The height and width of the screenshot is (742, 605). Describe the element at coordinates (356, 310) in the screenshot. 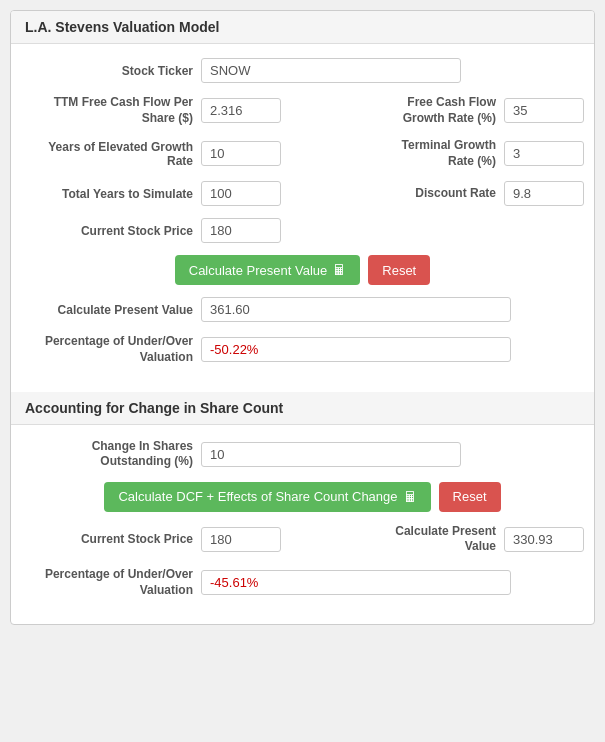

I see `calc-pv-result` at that location.